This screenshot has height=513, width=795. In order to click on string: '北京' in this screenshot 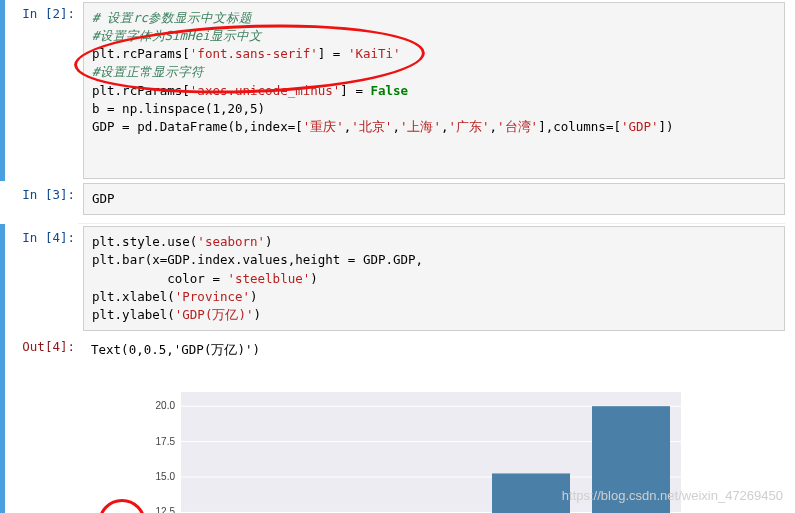, I will do `click(372, 126)`.